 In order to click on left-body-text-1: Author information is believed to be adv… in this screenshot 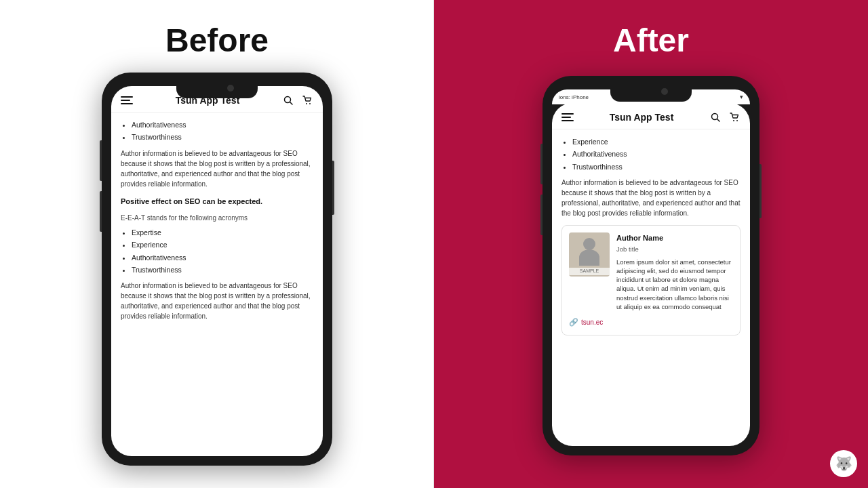, I will do `click(217, 169)`.